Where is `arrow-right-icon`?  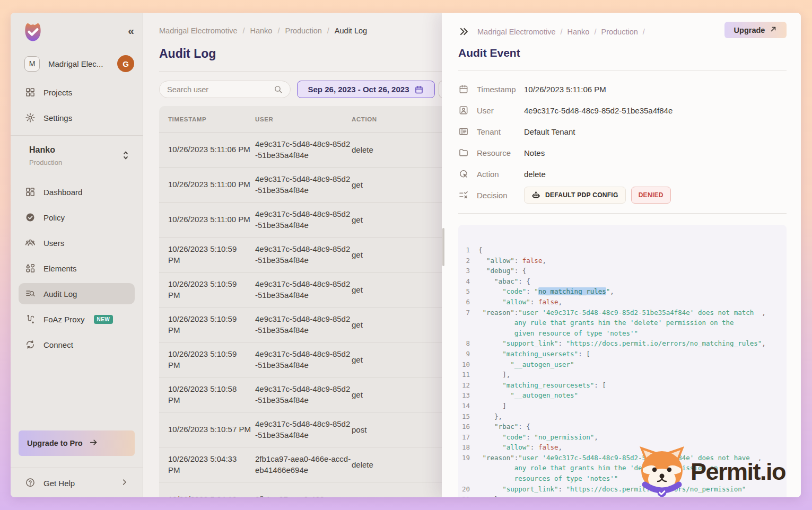 arrow-right-icon is located at coordinates (93, 443).